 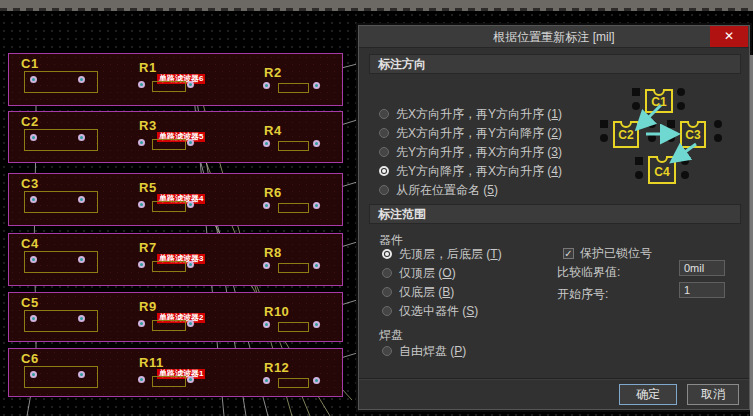 I want to click on checkbox-protect-locked: ✓ 保护已锁位号, so click(x=608, y=254).